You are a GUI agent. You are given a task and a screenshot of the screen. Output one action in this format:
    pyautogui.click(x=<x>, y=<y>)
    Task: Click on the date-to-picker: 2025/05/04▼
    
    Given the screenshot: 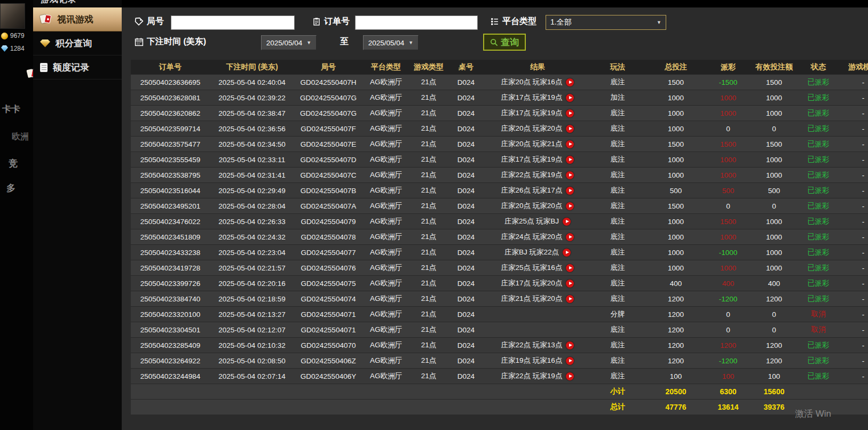 What is the action you would take?
    pyautogui.click(x=391, y=43)
    